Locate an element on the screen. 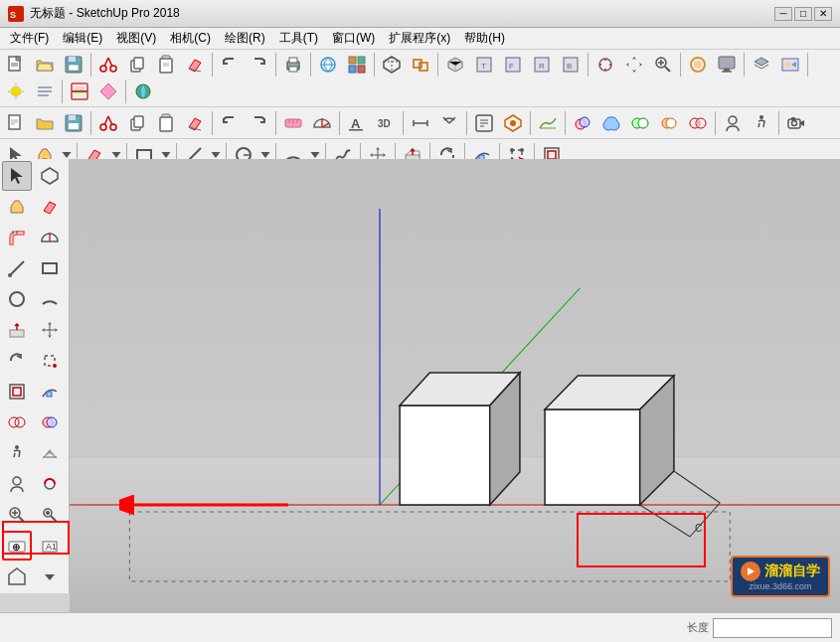 This screenshot has height=642, width=840. menu-extensions: 扩展程序(x) is located at coordinates (420, 38).